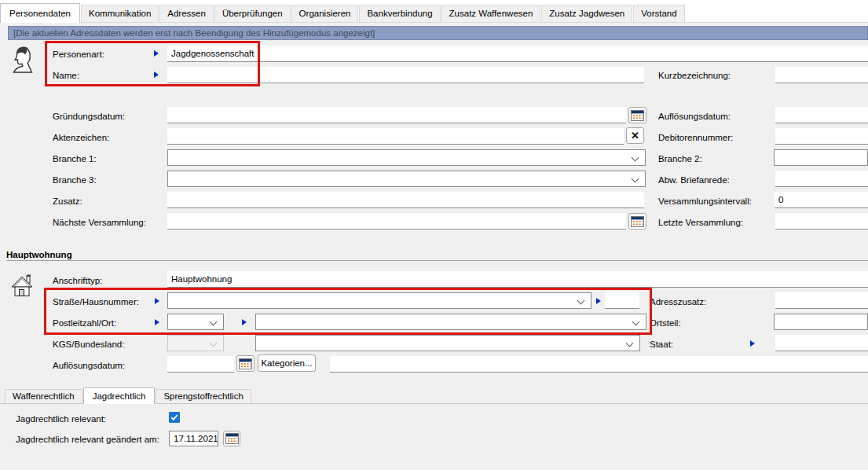 The width and height of the screenshot is (868, 470). I want to click on naechste-versammlung-calendar-button, so click(638, 222).